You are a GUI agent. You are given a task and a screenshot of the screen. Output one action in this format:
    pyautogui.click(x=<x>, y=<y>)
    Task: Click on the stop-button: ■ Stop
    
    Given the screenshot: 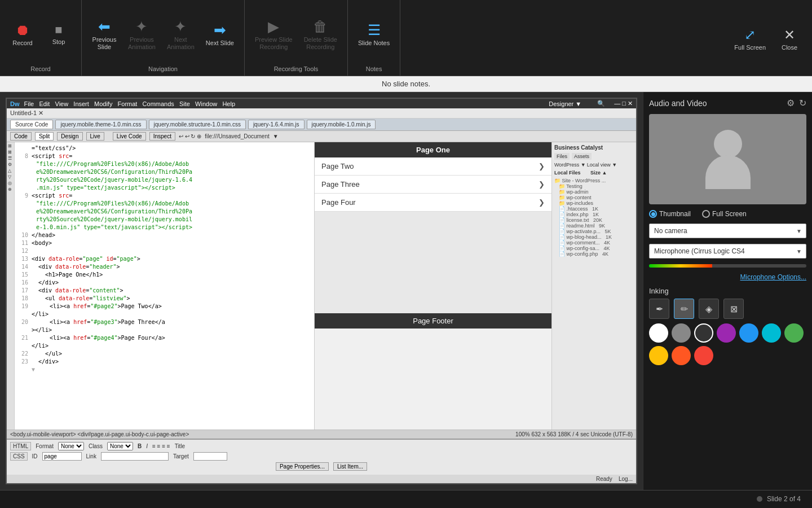 What is the action you would take?
    pyautogui.click(x=59, y=35)
    